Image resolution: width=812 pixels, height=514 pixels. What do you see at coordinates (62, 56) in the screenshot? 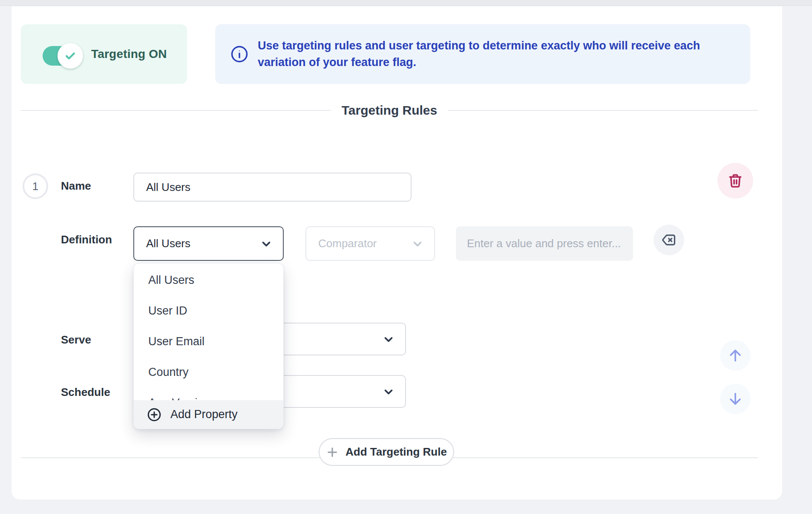
I see `targeting-toggle` at bounding box center [62, 56].